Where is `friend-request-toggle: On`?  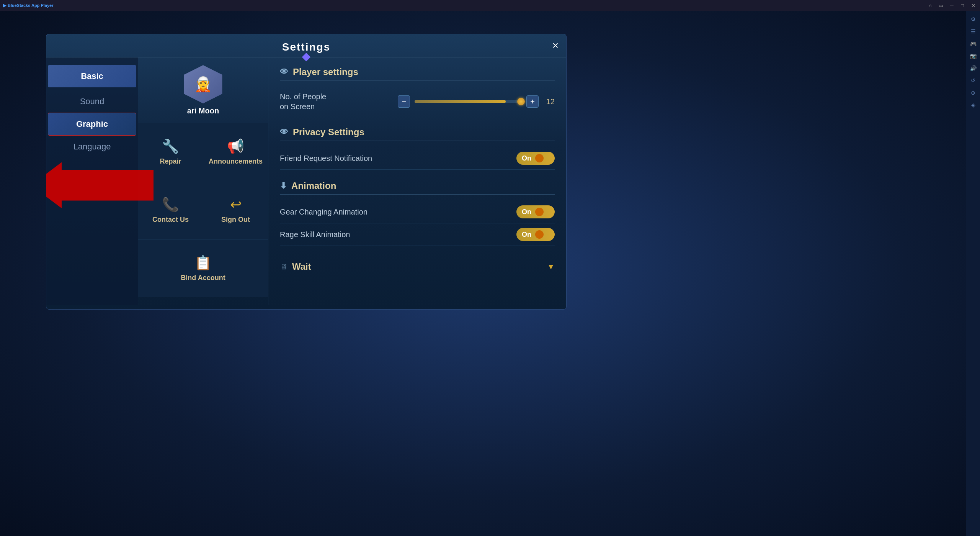 friend-request-toggle: On is located at coordinates (536, 158).